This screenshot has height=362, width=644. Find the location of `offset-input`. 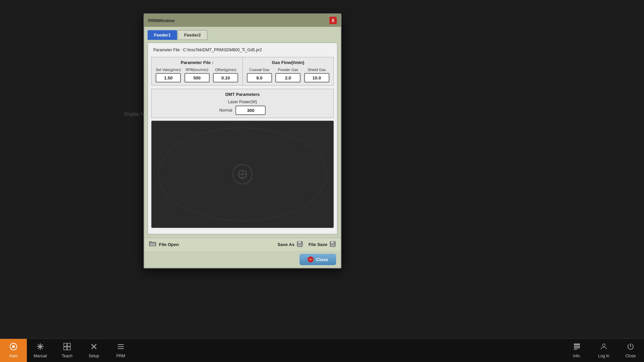

offset-input is located at coordinates (225, 78).